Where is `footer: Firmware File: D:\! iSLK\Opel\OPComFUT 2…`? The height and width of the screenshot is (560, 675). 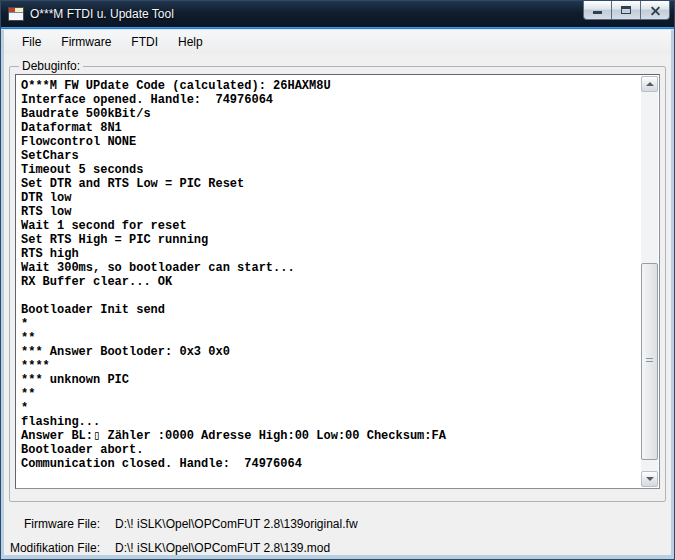 footer: Firmware File: D:\! iSLK\Opel\OPComFUT 2… is located at coordinates (338, 536).